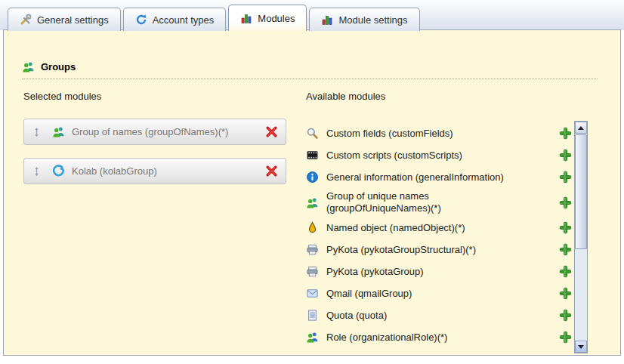 The width and height of the screenshot is (624, 364). Describe the element at coordinates (581, 237) in the screenshot. I see `available-modules-scrollbar` at that location.